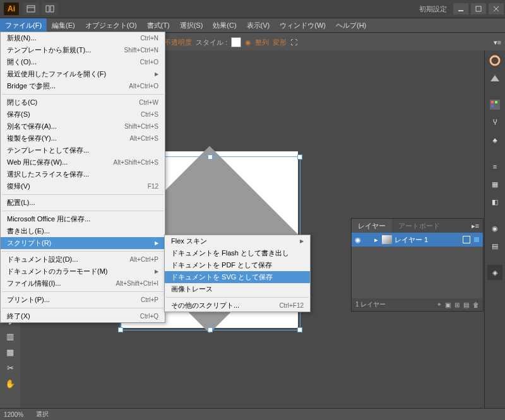  Describe the element at coordinates (74, 300) in the screenshot. I see `menu-item-label: プリント(P)...` at that location.